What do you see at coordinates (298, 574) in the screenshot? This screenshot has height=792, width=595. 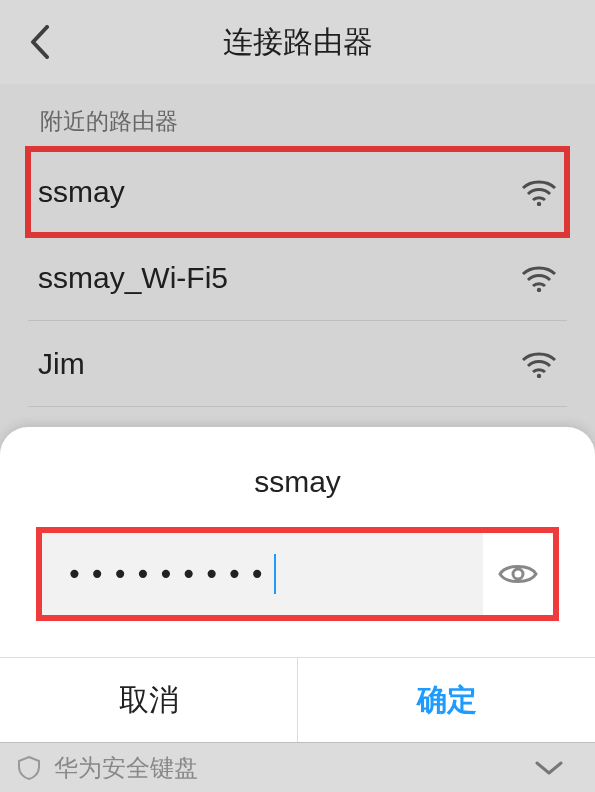 I see `password-field-wrap: •••••••••` at bounding box center [298, 574].